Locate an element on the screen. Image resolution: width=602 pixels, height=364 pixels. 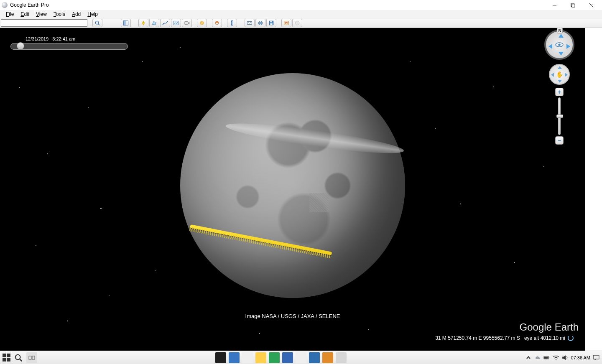
tray-wifi-icon is located at coordinates (556, 358).